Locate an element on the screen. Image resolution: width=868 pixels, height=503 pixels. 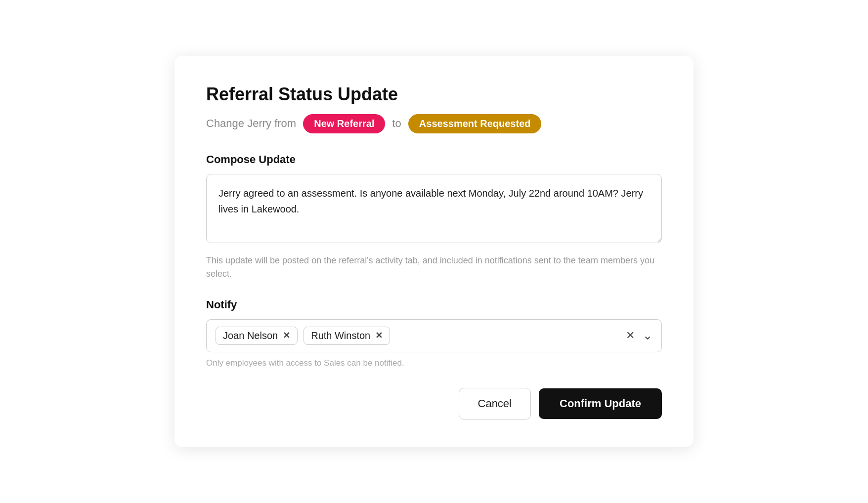
dropdown-controls: ✕ ⌄ is located at coordinates (639, 335).